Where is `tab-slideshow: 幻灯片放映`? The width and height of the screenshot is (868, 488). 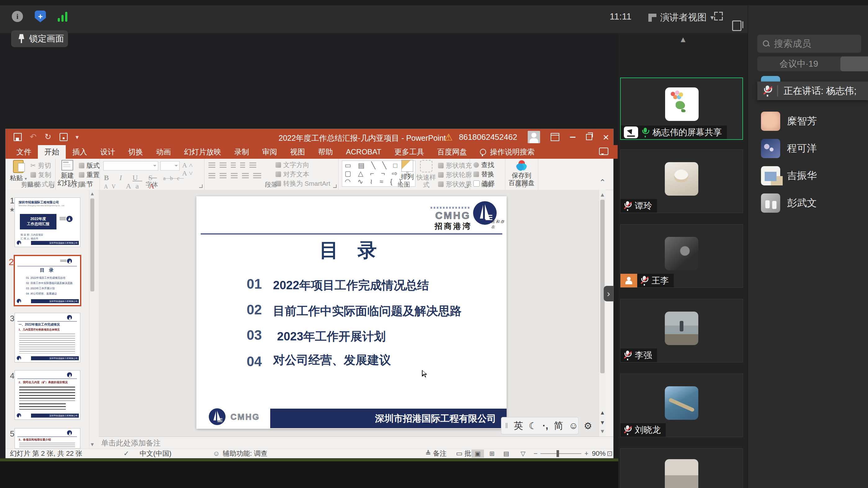 tab-slideshow: 幻灯片放映 is located at coordinates (203, 152).